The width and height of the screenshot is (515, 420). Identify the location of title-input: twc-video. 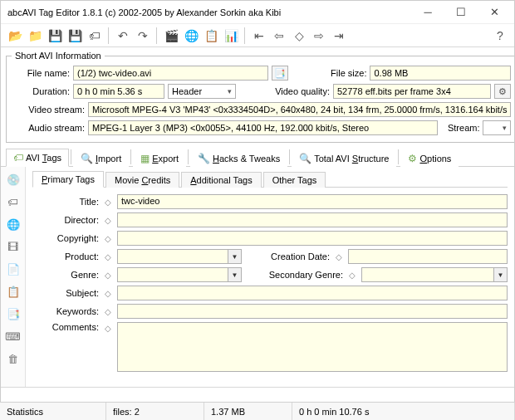
(312, 202).